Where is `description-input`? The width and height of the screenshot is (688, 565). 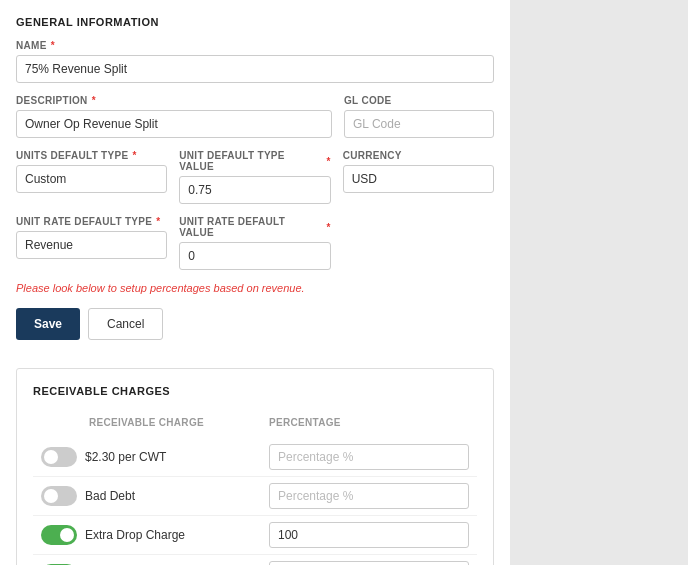
description-input is located at coordinates (174, 124).